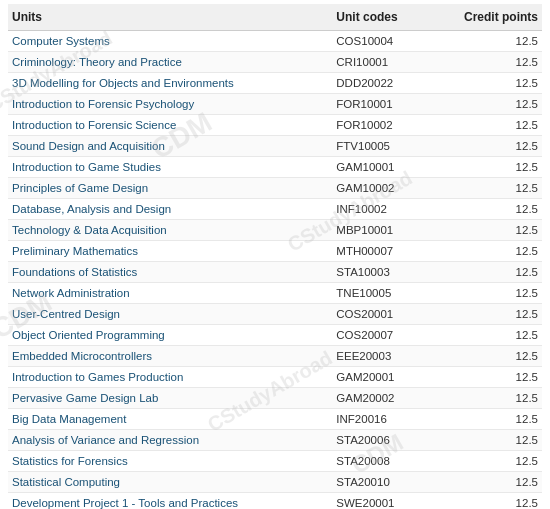 The image size is (550, 509). Describe the element at coordinates (275, 252) in the screenshot. I see `table-row: Preliminary MathematicsMTH0000712.5` at that location.